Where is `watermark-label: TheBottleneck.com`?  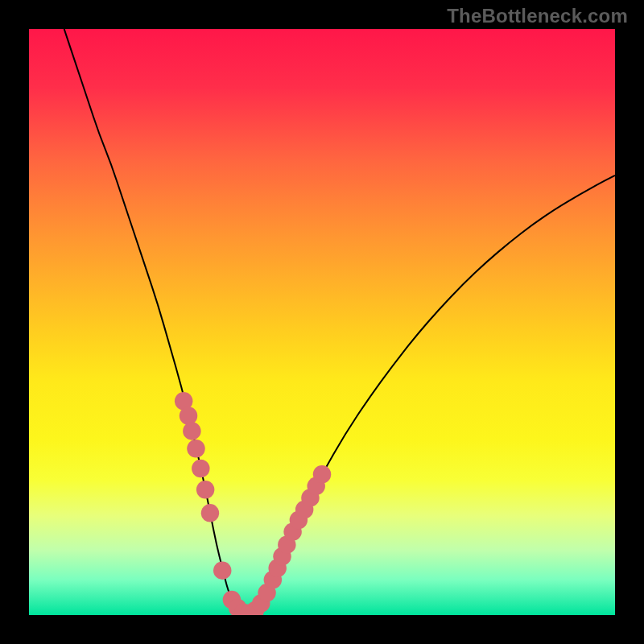 watermark-label: TheBottleneck.com is located at coordinates (538, 16).